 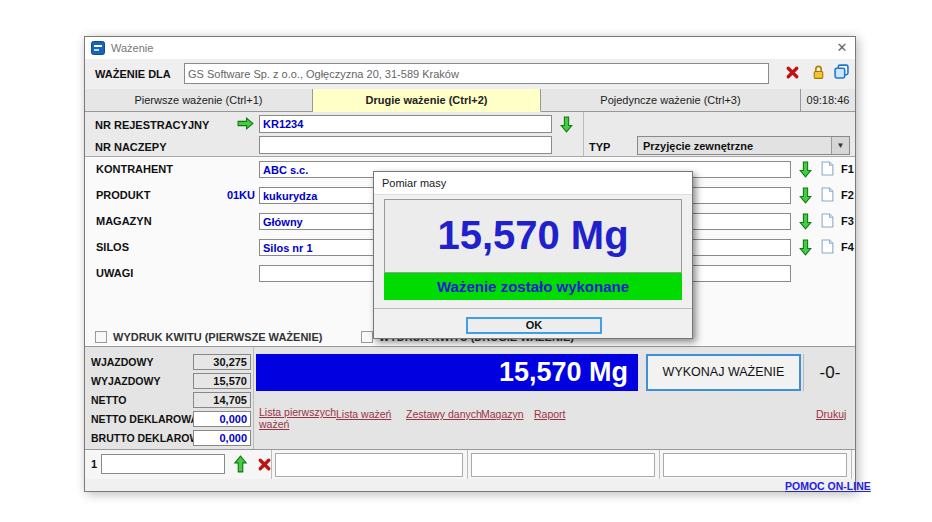 What do you see at coordinates (840, 146) in the screenshot?
I see `chevron-down-icon: ▼` at bounding box center [840, 146].